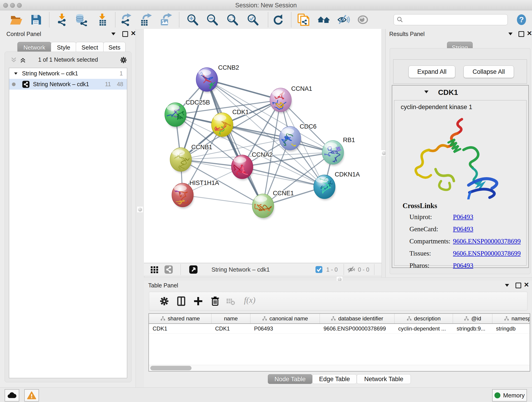 The height and width of the screenshot is (402, 532). Describe the element at coordinates (154, 269) in the screenshot. I see `grid-view-icon` at that location.